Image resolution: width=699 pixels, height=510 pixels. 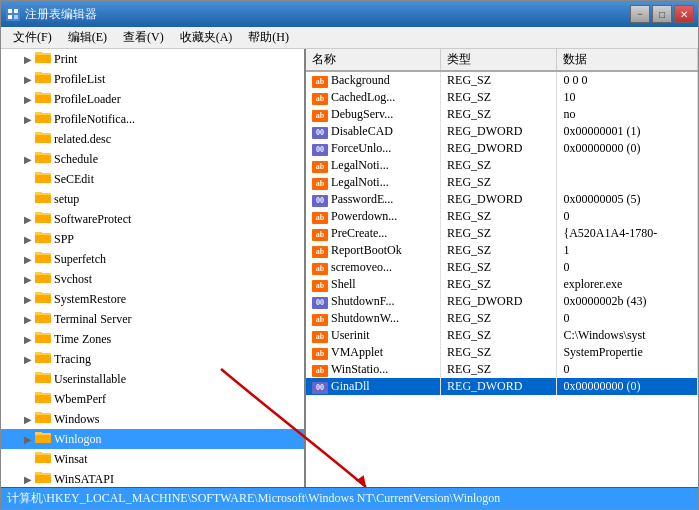 What do you see at coordinates (152, 179) in the screenshot?
I see `tree-item: SeCEdit` at bounding box center [152, 179].